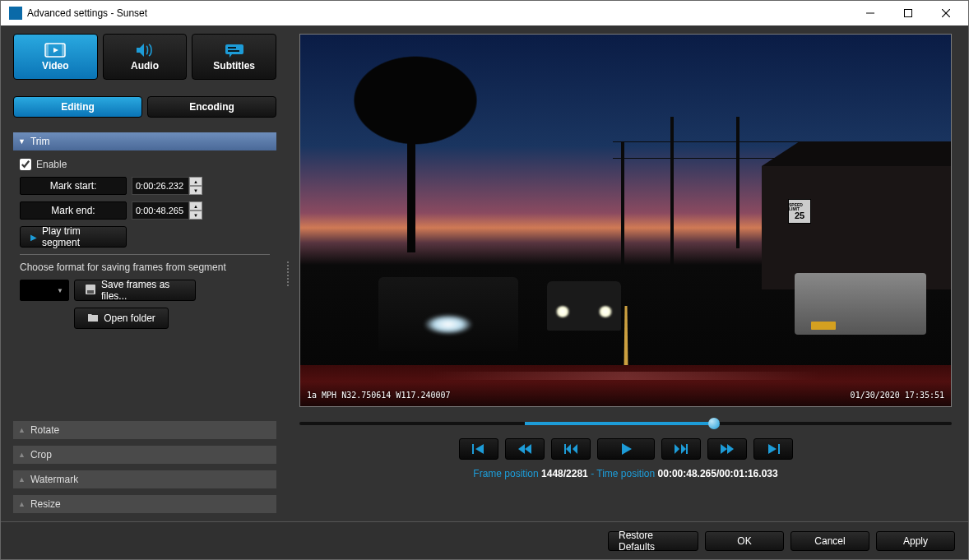  Describe the element at coordinates (145, 50) in the screenshot. I see `audio-icon` at that location.